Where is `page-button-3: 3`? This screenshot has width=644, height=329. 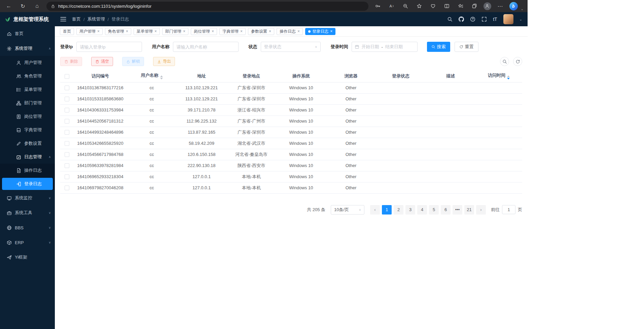
page-button-3: 3 is located at coordinates (410, 210).